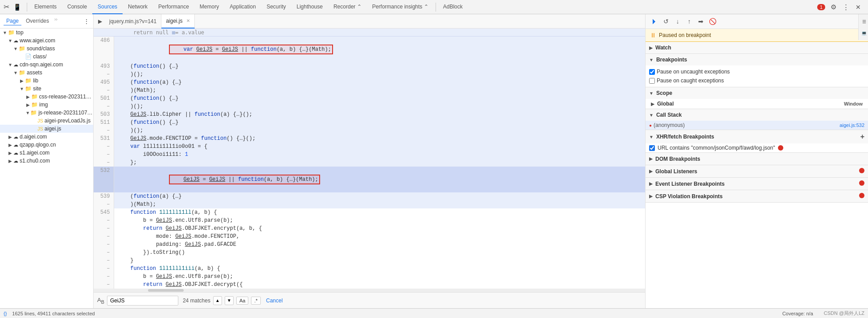  I want to click on scrollbar-thumb, so click(166, 290).